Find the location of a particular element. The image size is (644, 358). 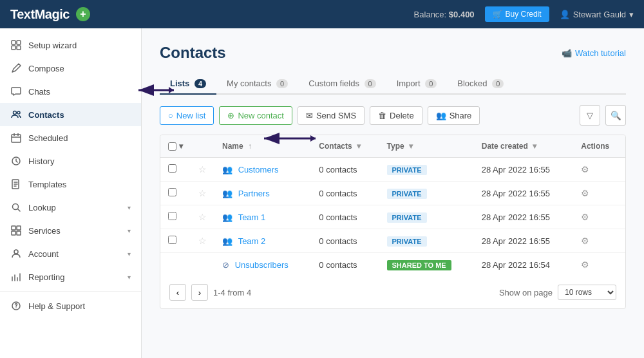

show-on-page-label: Show on page is located at coordinates (526, 292).